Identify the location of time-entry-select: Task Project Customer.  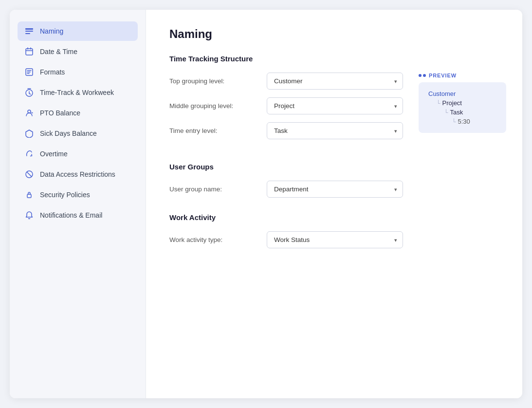
(335, 130).